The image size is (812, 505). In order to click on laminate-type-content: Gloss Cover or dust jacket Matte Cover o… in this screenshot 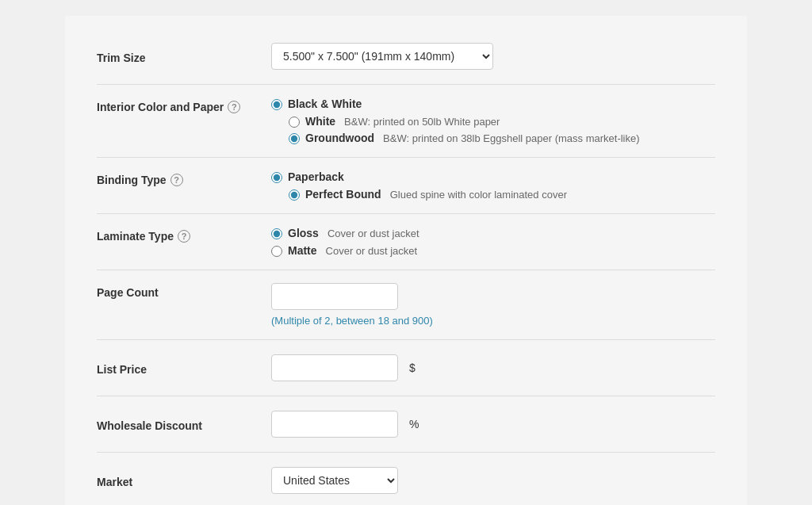, I will do `click(493, 242)`.